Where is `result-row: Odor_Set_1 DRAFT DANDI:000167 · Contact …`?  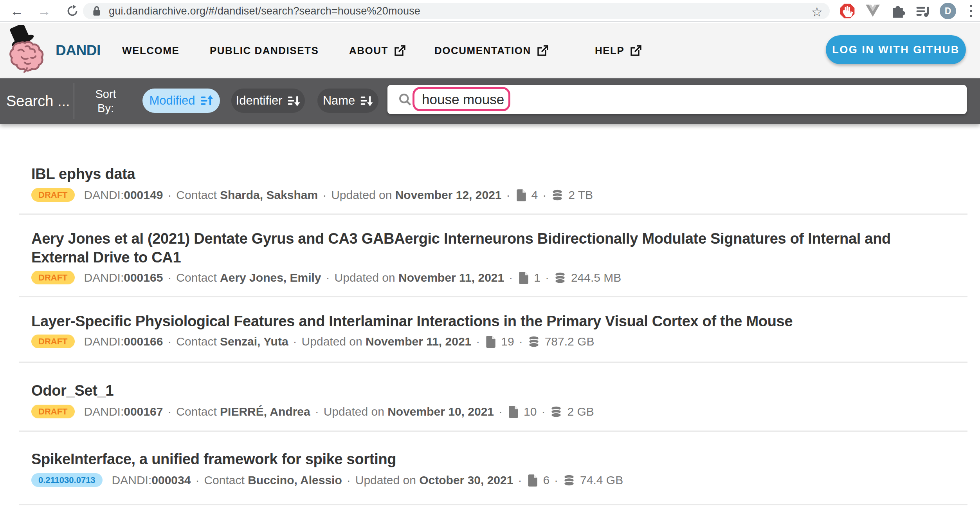 result-row: Odor_Set_1 DRAFT DANDI:000167 · Contact … is located at coordinates (499, 391).